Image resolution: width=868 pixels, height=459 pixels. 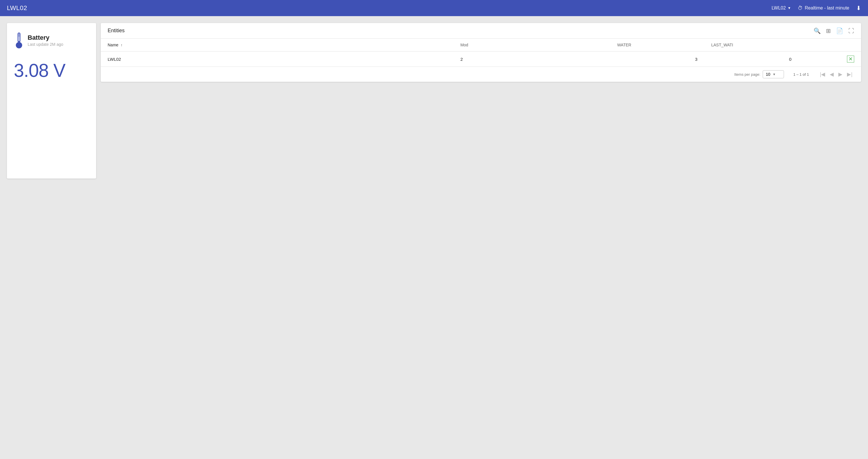 I want to click on table-container: Name ↑ Mod WATER LAST_WATI, so click(x=481, y=53).